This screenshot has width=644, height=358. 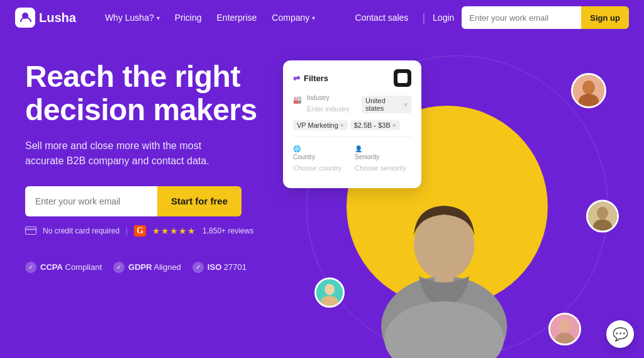 What do you see at coordinates (31, 267) in the screenshot?
I see `ccpa-check-icon: ✓` at bounding box center [31, 267].